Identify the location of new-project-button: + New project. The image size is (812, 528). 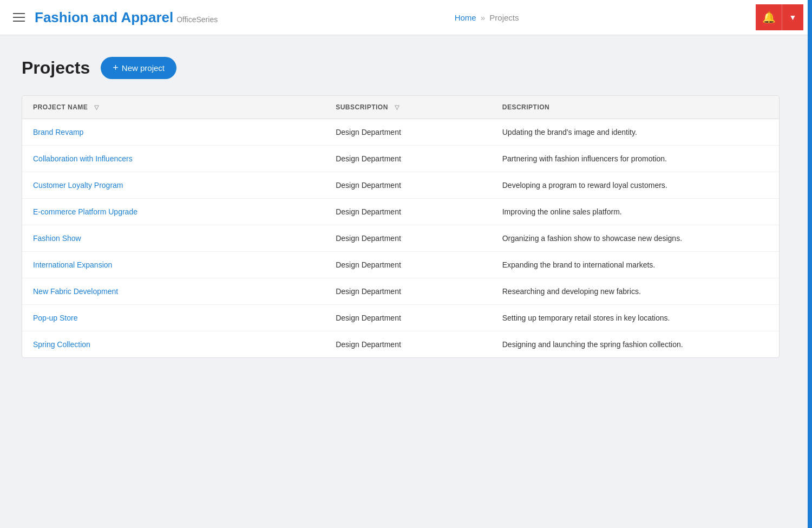
(139, 68).